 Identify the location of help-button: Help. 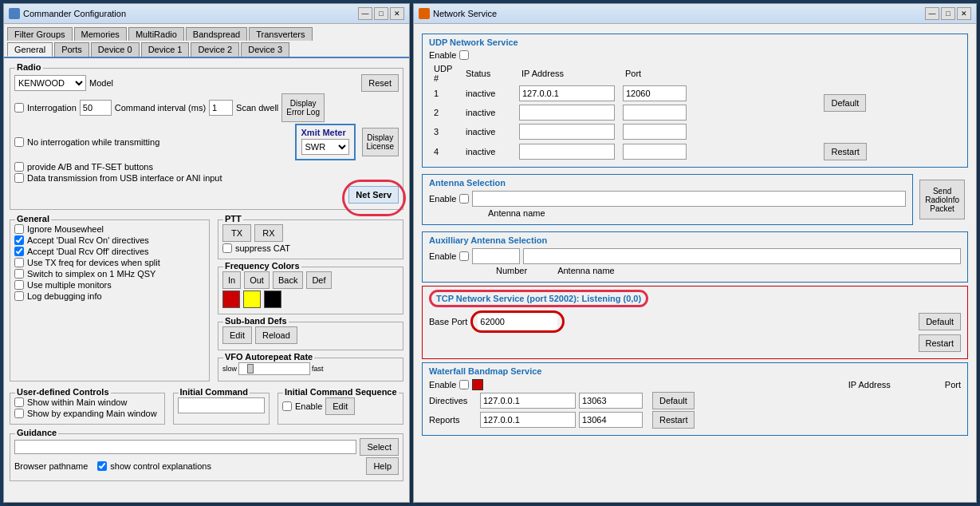
(383, 466).